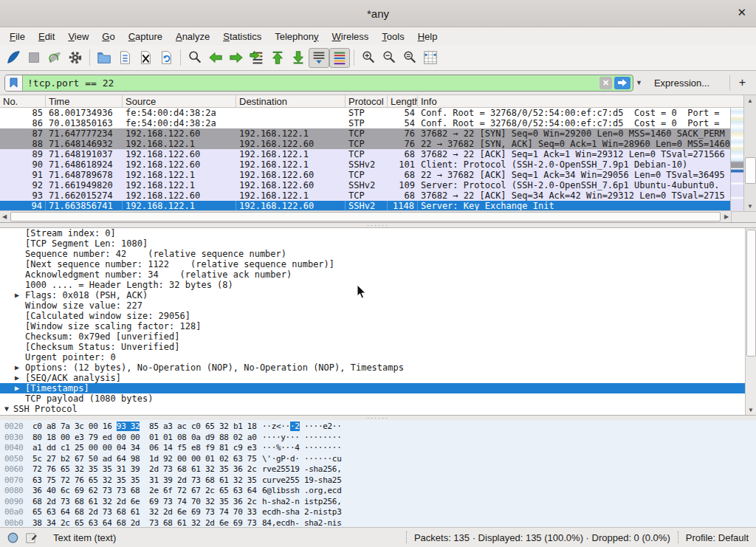  Describe the element at coordinates (378, 275) in the screenshot. I see `detail-line: Acknowledgment number: 34 (relative ack …` at that location.